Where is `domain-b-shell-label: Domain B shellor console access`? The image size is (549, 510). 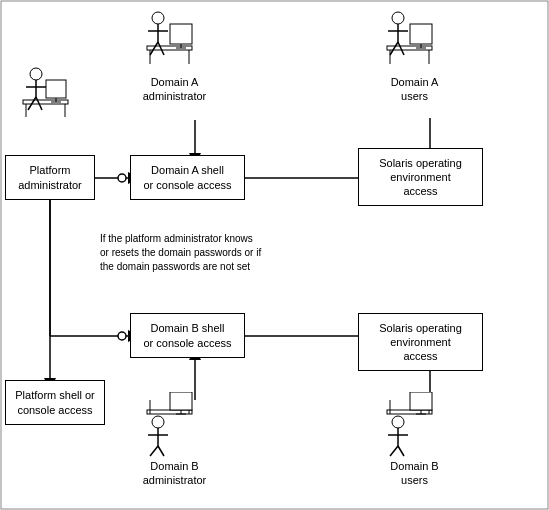 domain-b-shell-label: Domain B shellor console access is located at coordinates (187, 336).